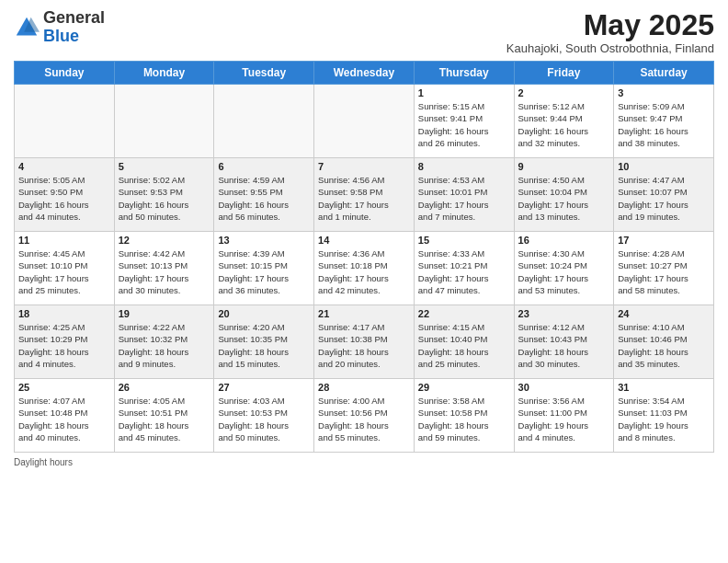  What do you see at coordinates (564, 269) in the screenshot?
I see `day-cell: 16Sunrise: 4:30 AM Sunset: 10:24 PM Dayl…` at bounding box center [564, 269].